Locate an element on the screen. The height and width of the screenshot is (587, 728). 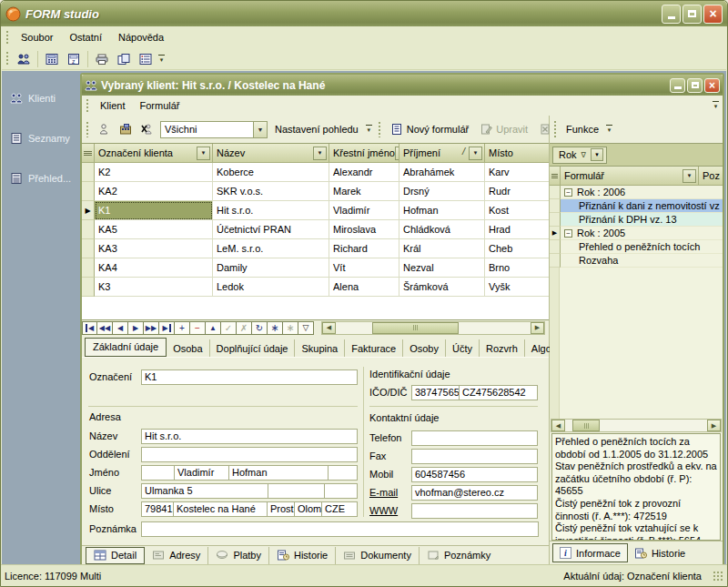
menu-klient: Klient is located at coordinates (113, 106).